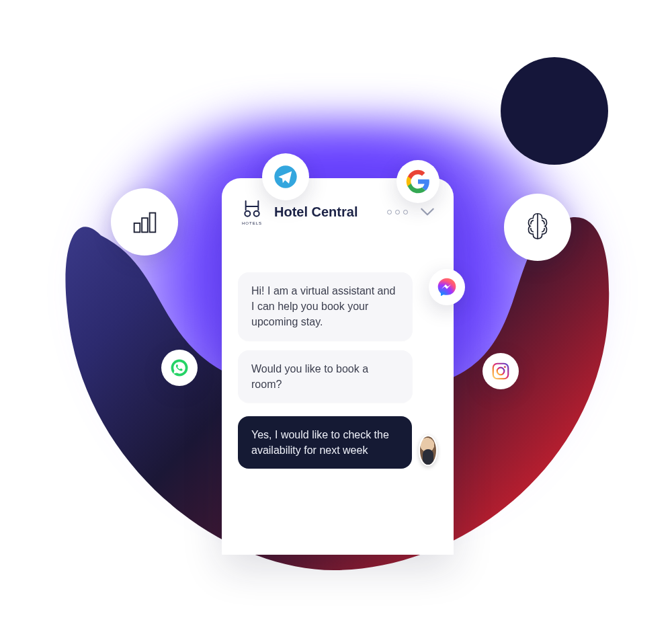  Describe the element at coordinates (144, 222) in the screenshot. I see `bar-chart-icon` at that location.